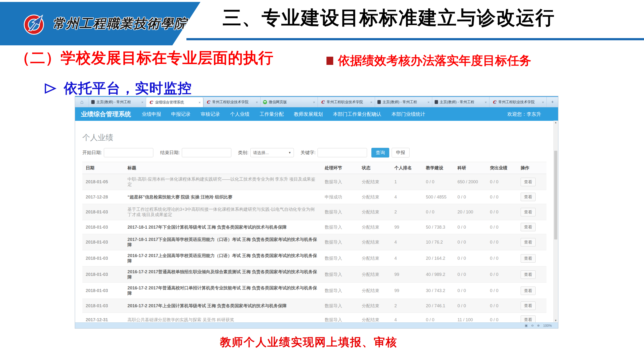 The height and width of the screenshot is (362, 644). What do you see at coordinates (240, 114) in the screenshot?
I see `nav-item: 个人业绩` at bounding box center [240, 114].